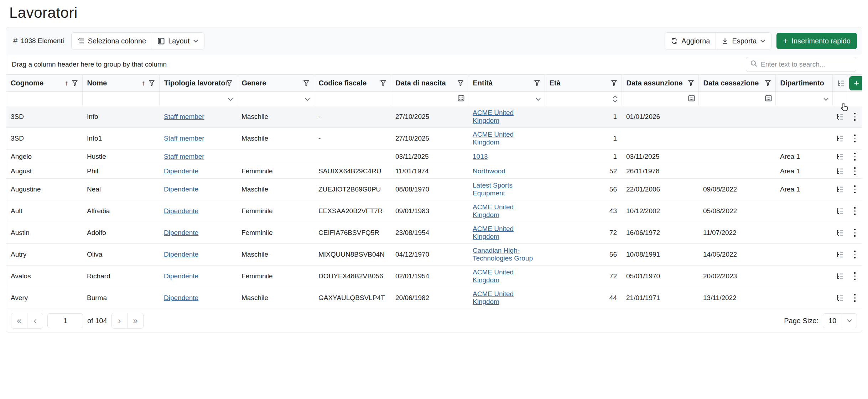 The height and width of the screenshot is (399, 868). I want to click on export-button: Esporta, so click(743, 41).